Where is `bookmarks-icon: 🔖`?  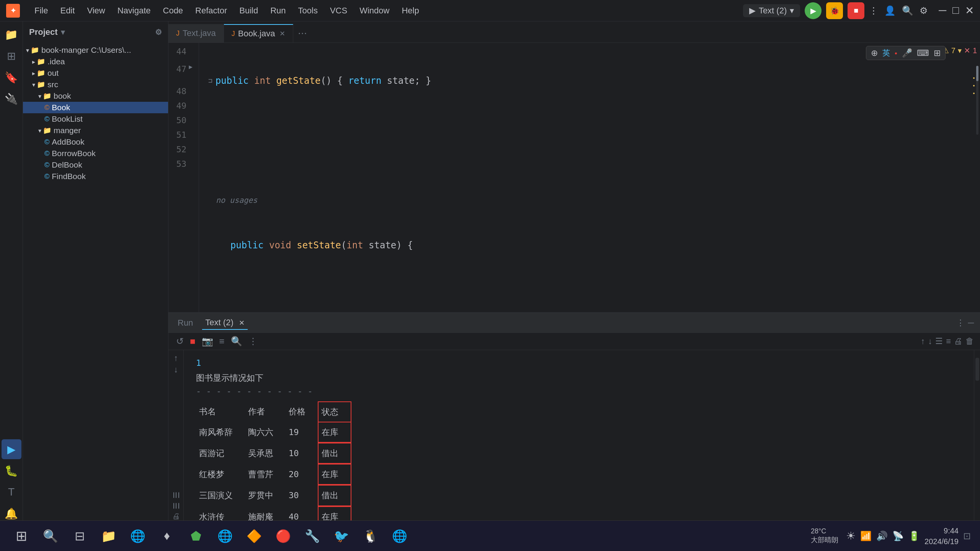
bookmarks-icon: 🔖 is located at coordinates (11, 77).